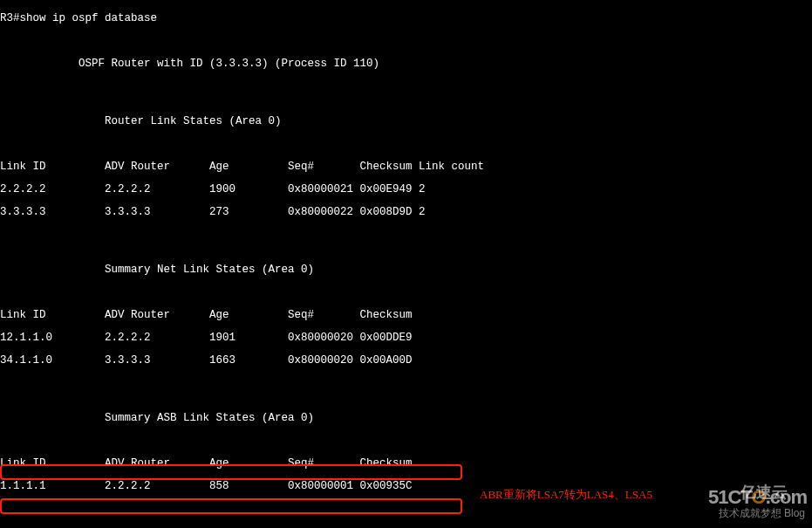 The image size is (812, 528). What do you see at coordinates (406, 19) in the screenshot?
I see `command-line: R3#show ip ospf database` at bounding box center [406, 19].